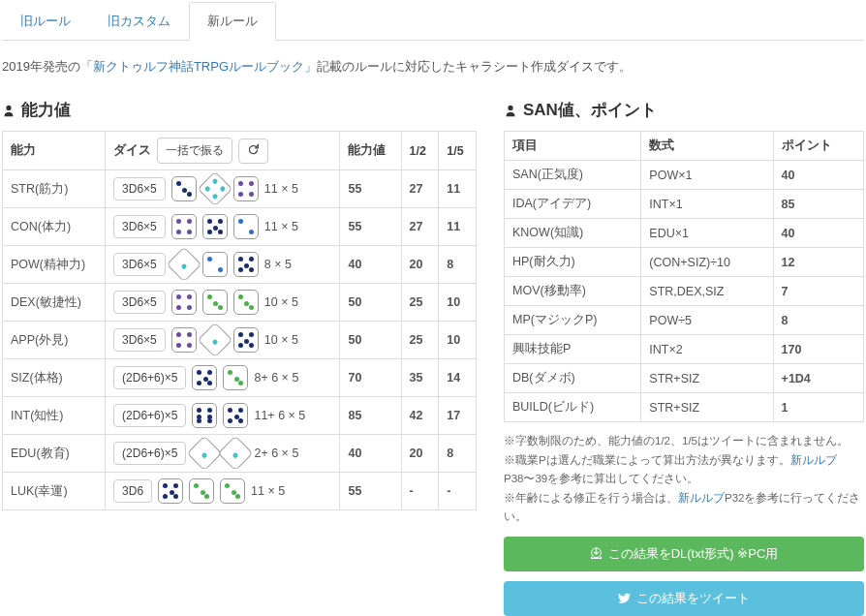 This screenshot has height=616, width=866. Describe the element at coordinates (573, 175) in the screenshot. I see `point-name: SAN(正気度)` at that location.